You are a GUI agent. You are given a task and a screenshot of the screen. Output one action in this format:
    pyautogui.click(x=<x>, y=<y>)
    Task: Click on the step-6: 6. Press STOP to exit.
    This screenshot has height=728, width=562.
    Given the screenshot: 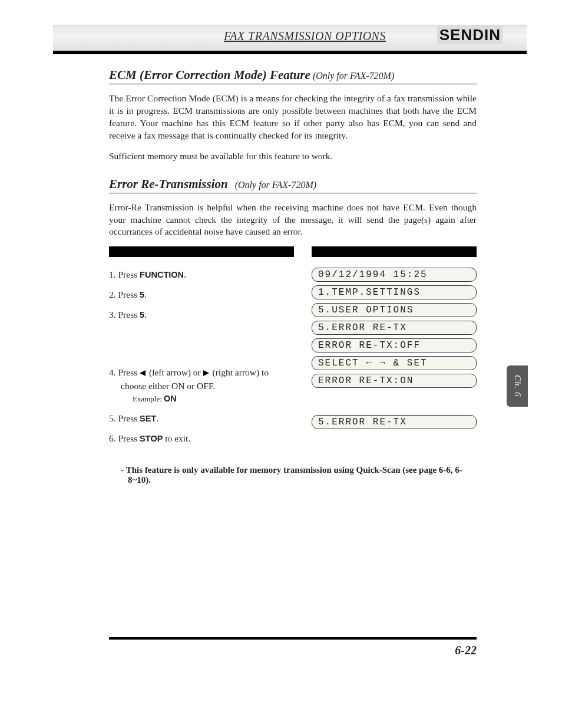 What is the action you would take?
    pyautogui.click(x=201, y=439)
    